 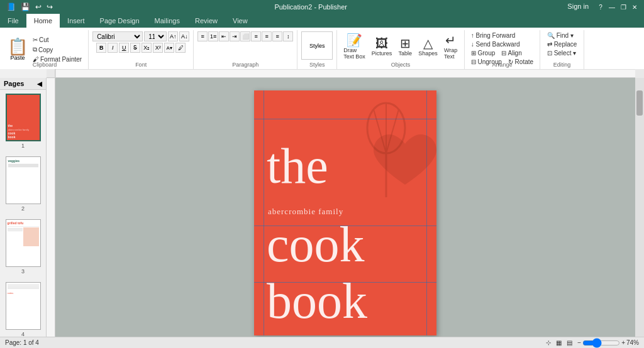 What do you see at coordinates (12, 138) in the screenshot?
I see `thumb1-text-book: book` at bounding box center [12, 138].